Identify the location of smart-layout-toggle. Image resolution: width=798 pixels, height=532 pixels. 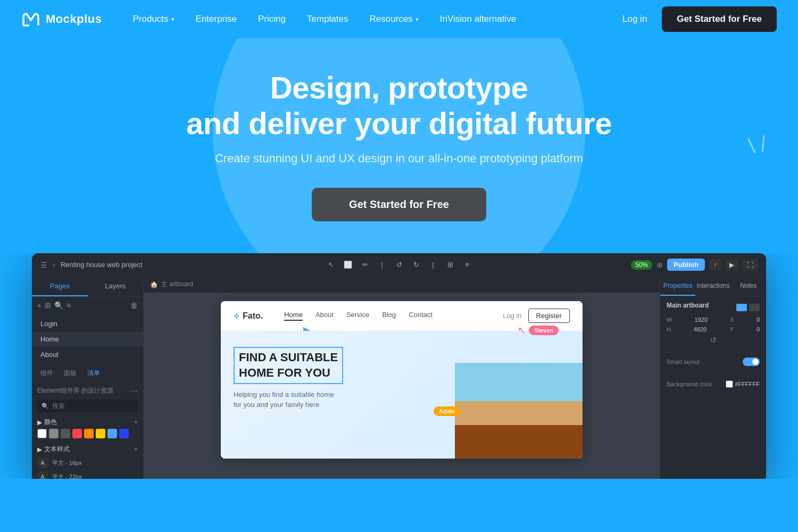
(751, 362).